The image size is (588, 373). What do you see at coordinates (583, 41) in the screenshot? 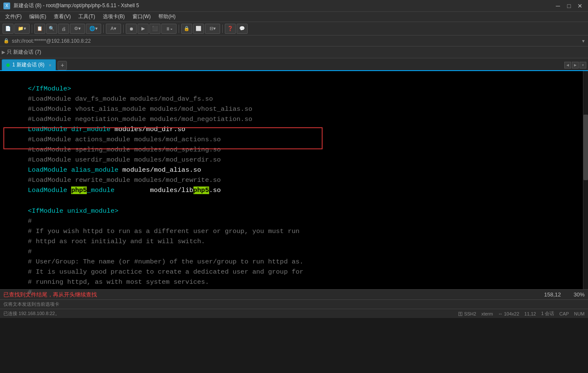
I see `address-dropdown: ▾` at bounding box center [583, 41].